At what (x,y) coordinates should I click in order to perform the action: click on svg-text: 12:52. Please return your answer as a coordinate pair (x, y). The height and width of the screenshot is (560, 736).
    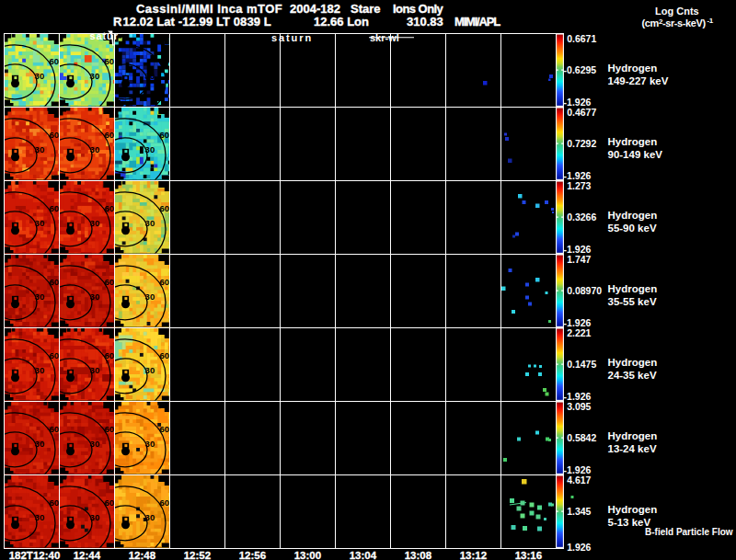
    Looking at the image, I should click on (197, 555).